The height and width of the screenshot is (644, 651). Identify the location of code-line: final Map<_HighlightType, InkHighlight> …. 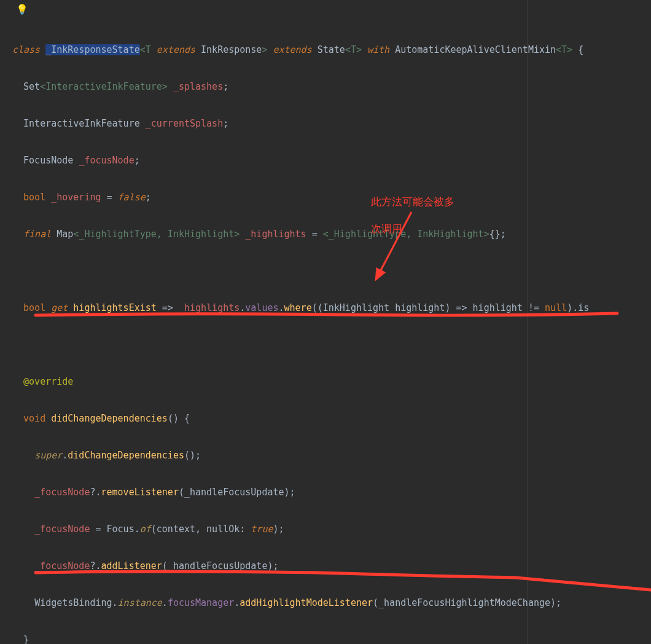
(332, 234).